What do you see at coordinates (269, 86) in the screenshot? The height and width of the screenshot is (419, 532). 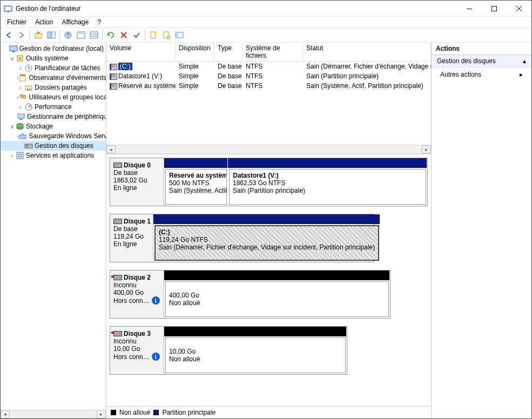 I see `volume-row: Réservé au système Simple De base NTFS S…` at bounding box center [269, 86].